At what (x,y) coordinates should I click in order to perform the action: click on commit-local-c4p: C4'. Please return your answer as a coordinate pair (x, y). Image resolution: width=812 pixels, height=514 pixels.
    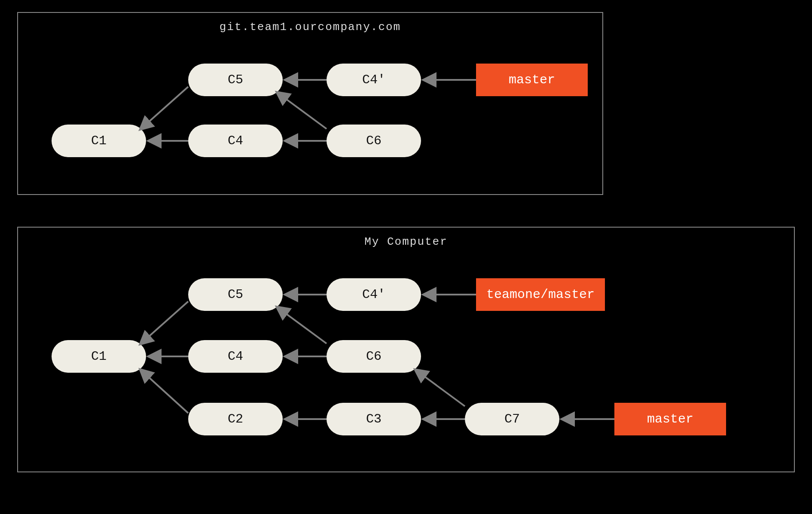
    Looking at the image, I should click on (374, 295).